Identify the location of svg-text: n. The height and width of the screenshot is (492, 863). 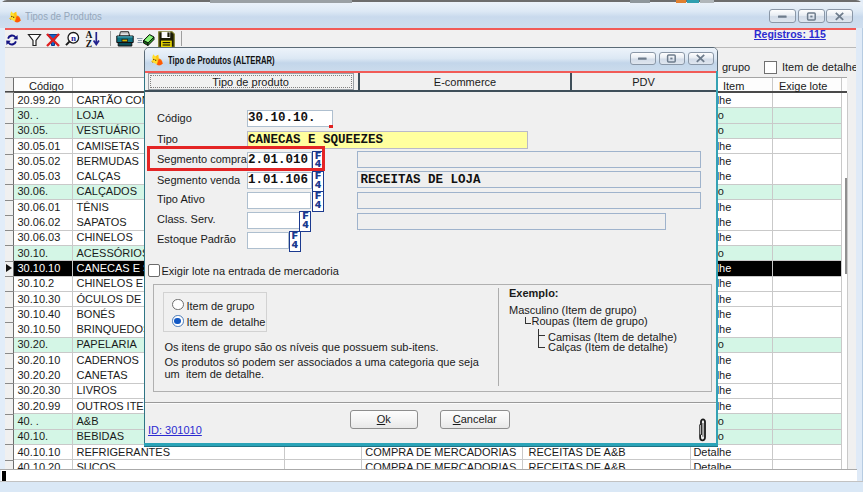
(74, 38).